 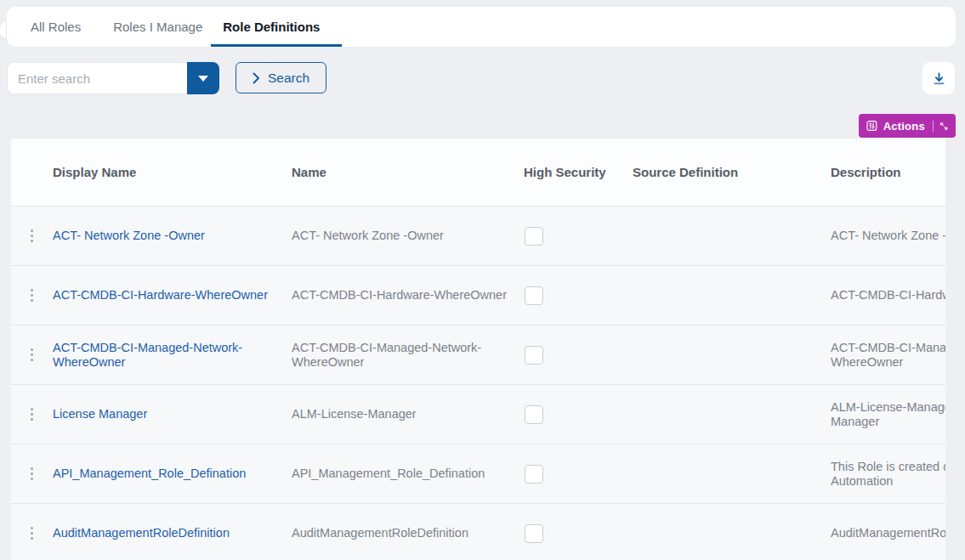 What do you see at coordinates (907, 126) in the screenshot?
I see `actions-button: Actions` at bounding box center [907, 126].